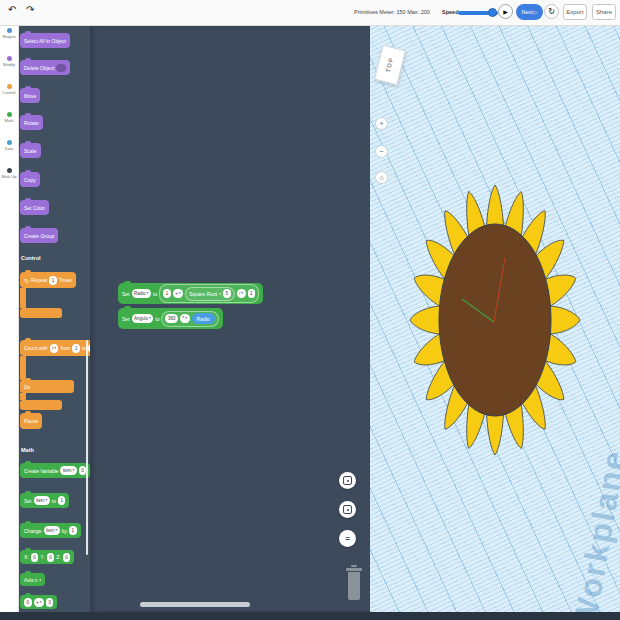  I want to click on primitives-meter: Primitives Meter: 150 Max: 200, so click(392, 12).